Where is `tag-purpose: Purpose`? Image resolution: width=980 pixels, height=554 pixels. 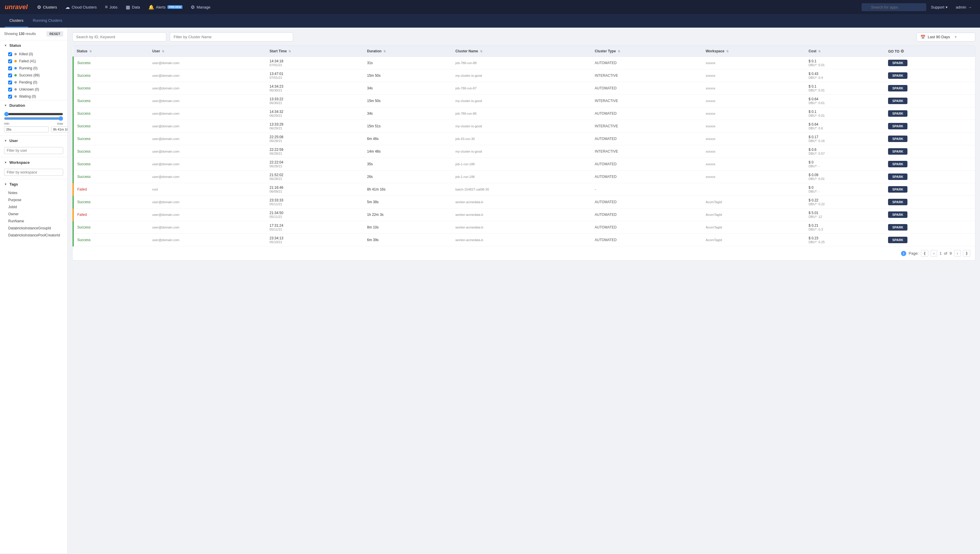 tag-purpose: Purpose is located at coordinates (33, 200).